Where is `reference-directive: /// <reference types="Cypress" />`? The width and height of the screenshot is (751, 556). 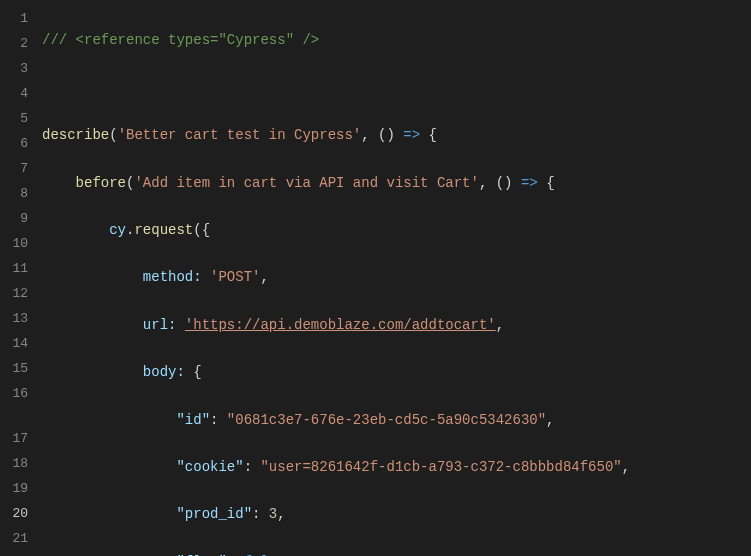 reference-directive: /// <reference types="Cypress" /> is located at coordinates (180, 40).